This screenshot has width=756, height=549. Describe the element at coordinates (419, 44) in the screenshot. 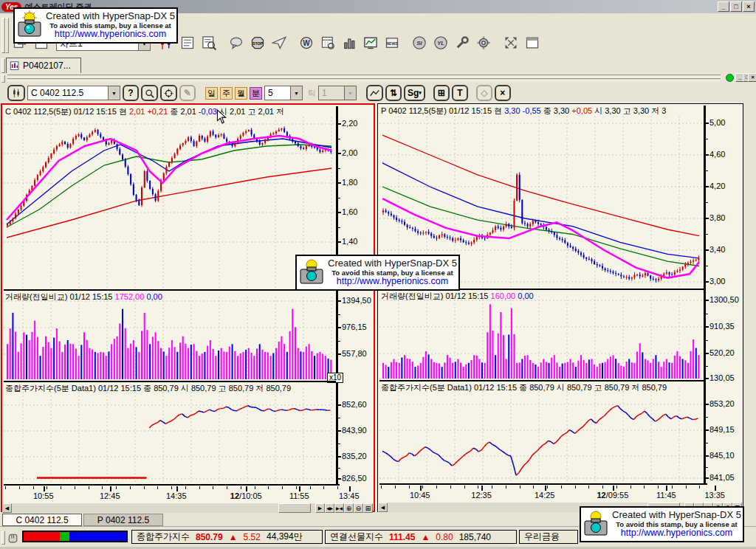

I see `si-badge-button: Si` at that location.